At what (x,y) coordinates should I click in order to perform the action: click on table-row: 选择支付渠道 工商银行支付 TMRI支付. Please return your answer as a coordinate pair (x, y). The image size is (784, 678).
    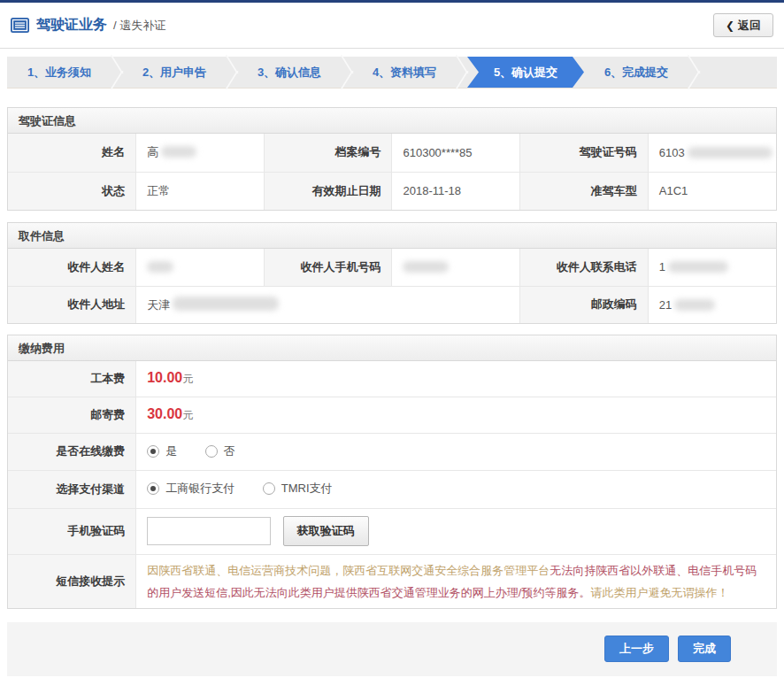
    Looking at the image, I should click on (392, 489).